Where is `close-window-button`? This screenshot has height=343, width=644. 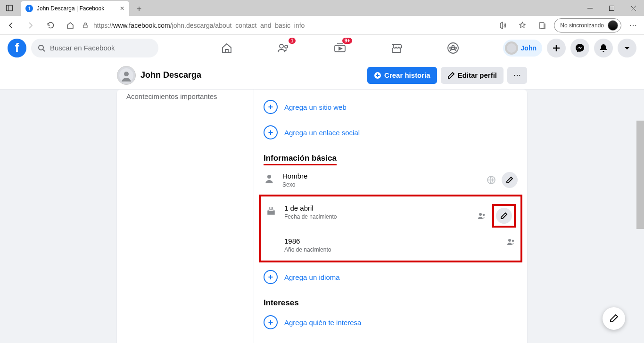
close-window-button is located at coordinates (633, 8).